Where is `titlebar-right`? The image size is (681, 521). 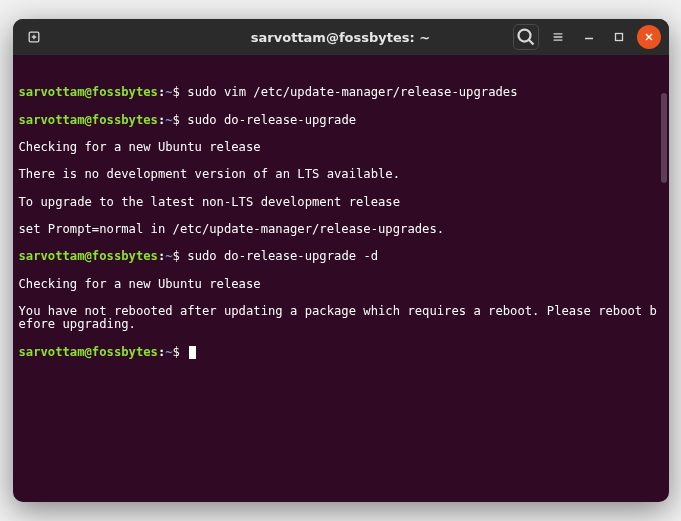
titlebar-right is located at coordinates (587, 37).